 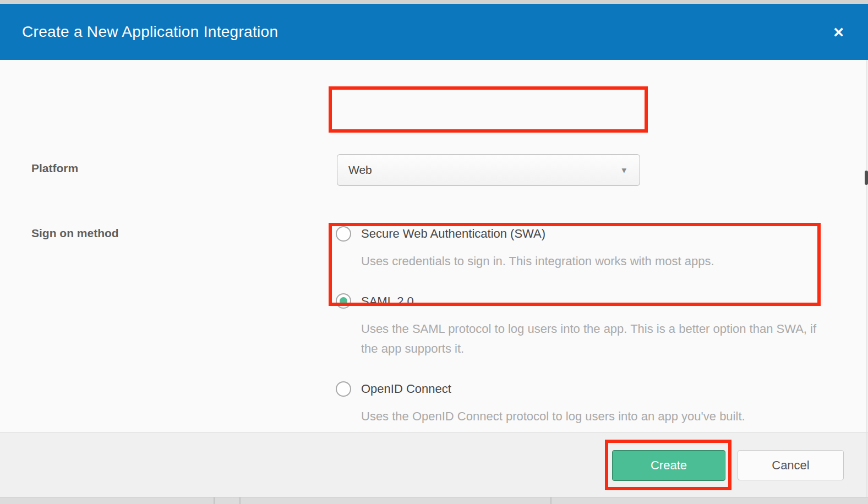 What do you see at coordinates (538, 261) in the screenshot?
I see `radio-swa-description: Uses credentials to sign in. This integr…` at bounding box center [538, 261].